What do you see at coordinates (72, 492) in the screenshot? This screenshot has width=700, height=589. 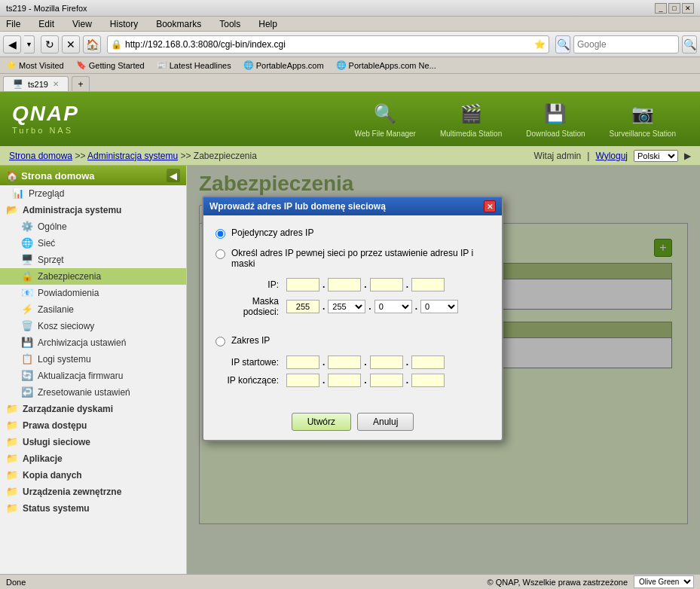 I see `sidebar-label-urzadzenia: Urządzenia zewnętrzne` at bounding box center [72, 492].